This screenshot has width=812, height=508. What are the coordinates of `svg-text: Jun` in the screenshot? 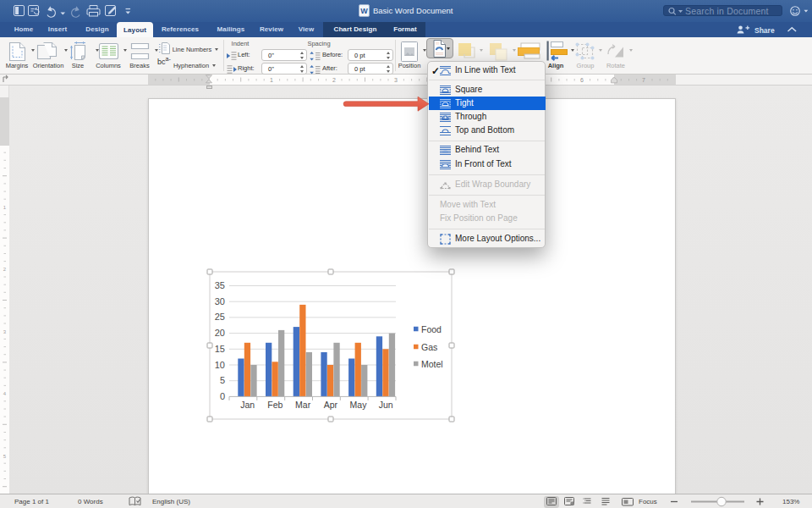 It's located at (386, 405).